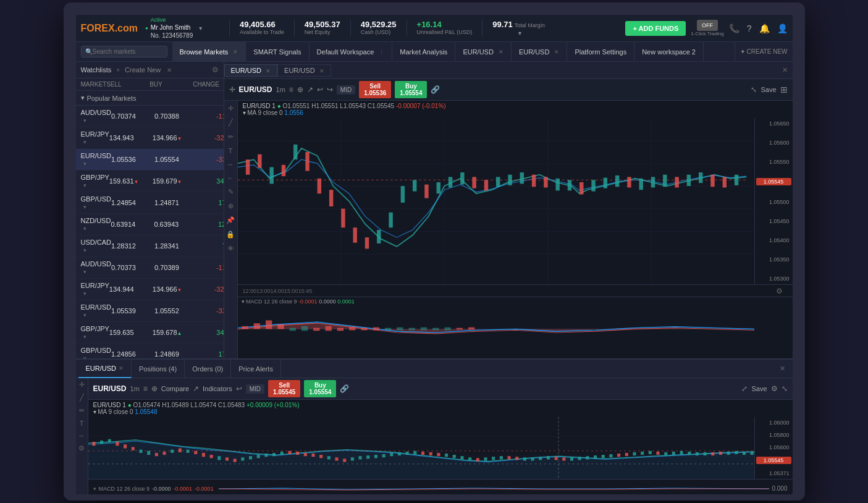 The width and height of the screenshot is (868, 503). Describe the element at coordinates (150, 225) in the screenshot. I see `market-row: NZD/USD ▾ 0.63914 0.63943 12.1` at that location.